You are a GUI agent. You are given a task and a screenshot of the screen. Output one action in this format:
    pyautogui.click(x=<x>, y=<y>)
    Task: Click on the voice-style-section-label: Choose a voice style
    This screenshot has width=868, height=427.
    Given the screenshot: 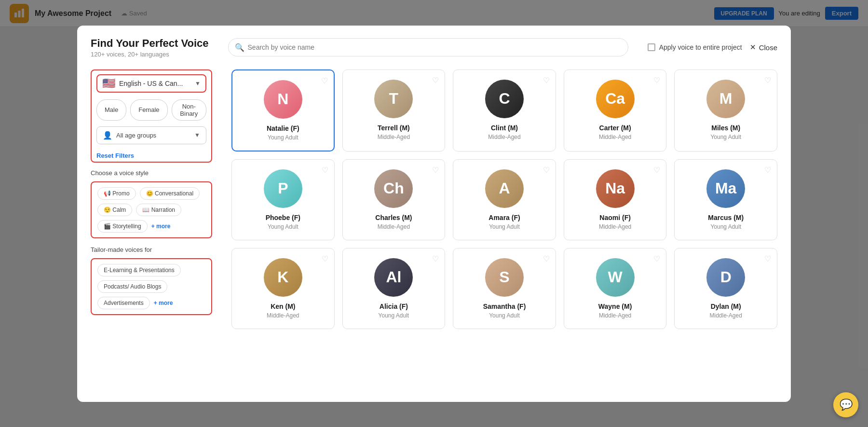 What is the action you would take?
    pyautogui.click(x=151, y=173)
    